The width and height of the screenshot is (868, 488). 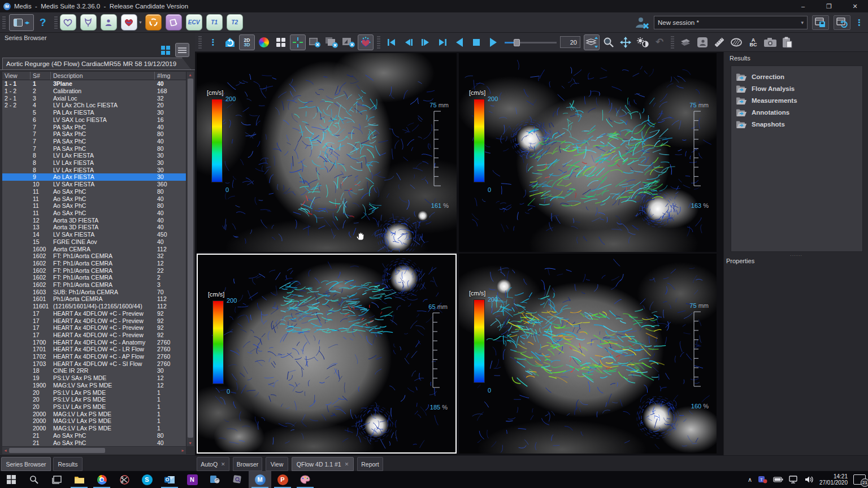 I want to click on tab: Results, so click(x=68, y=464).